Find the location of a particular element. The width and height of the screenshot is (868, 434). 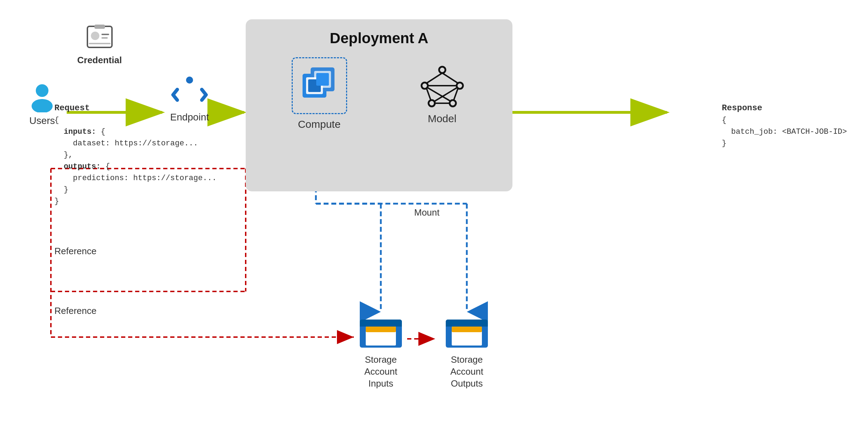

compute-icon is located at coordinates (319, 85).